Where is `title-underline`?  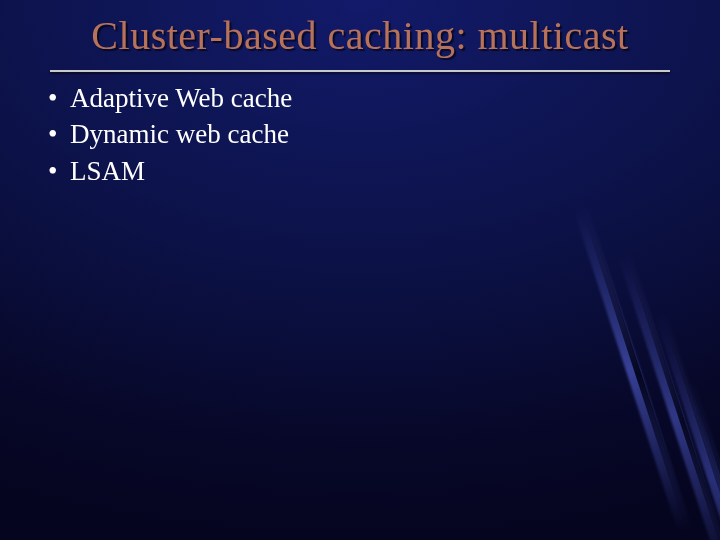
title-underline is located at coordinates (360, 71).